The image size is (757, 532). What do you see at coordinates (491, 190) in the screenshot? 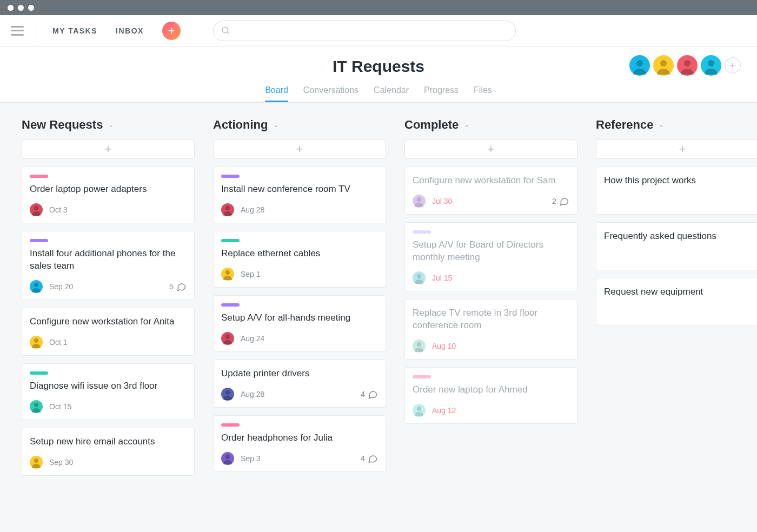
I see `task-card: Configure new workstation for SamJul 302` at bounding box center [491, 190].